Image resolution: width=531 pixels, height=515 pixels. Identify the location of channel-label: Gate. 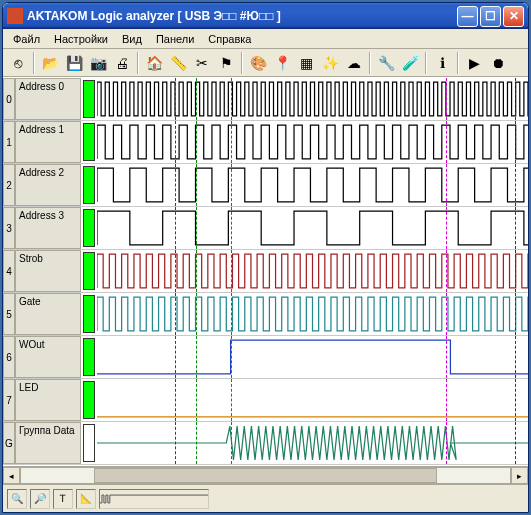
(48, 314).